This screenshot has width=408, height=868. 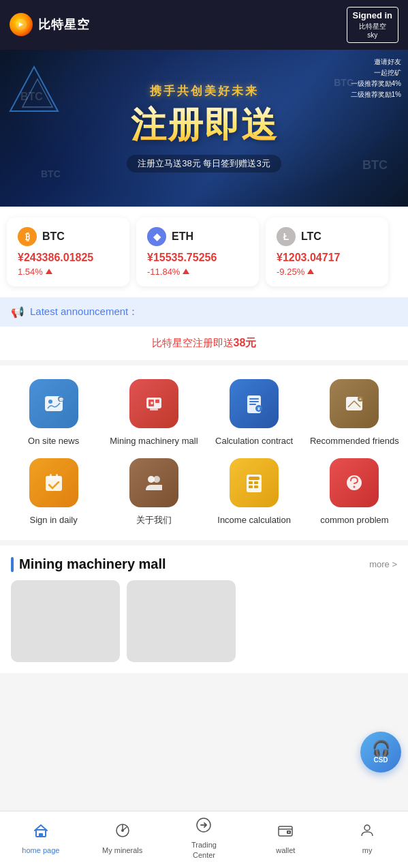 I want to click on icon-recommended-friends: + Recommended friends, so click(x=354, y=413).